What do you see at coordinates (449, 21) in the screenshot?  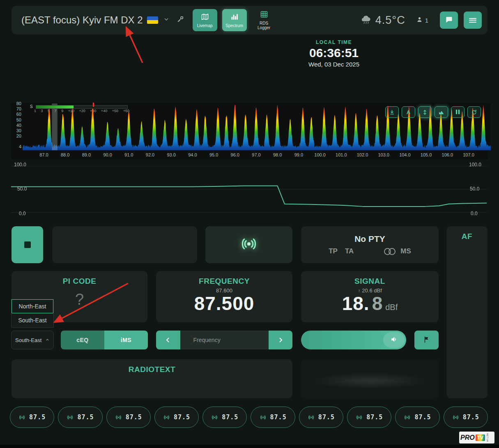 I see `chat-bubble-icon` at bounding box center [449, 21].